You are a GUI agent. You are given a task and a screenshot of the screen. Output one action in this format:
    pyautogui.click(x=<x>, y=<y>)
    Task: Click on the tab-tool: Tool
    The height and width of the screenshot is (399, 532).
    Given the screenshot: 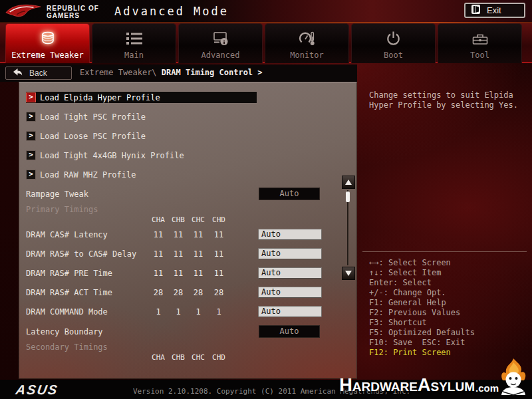 What is the action you would take?
    pyautogui.click(x=480, y=43)
    